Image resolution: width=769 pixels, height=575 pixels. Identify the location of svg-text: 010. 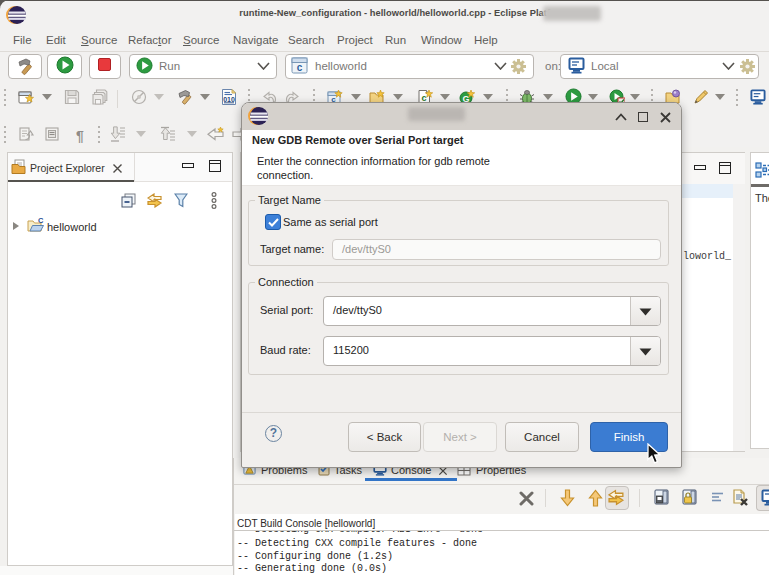
(229, 100).